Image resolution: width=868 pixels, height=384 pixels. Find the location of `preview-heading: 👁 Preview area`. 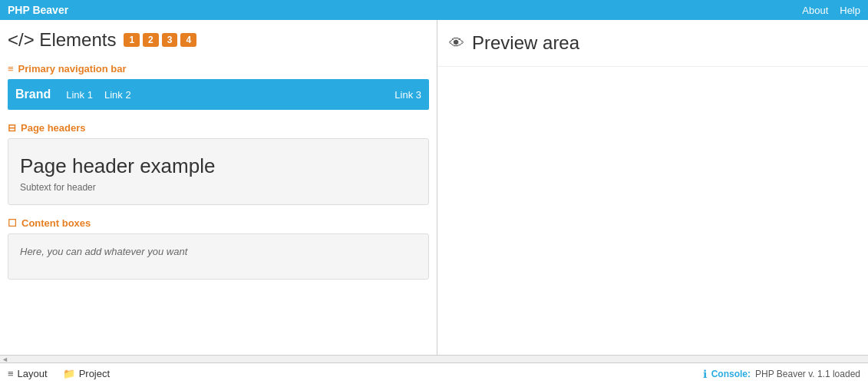

preview-heading: 👁 Preview area is located at coordinates (652, 43).